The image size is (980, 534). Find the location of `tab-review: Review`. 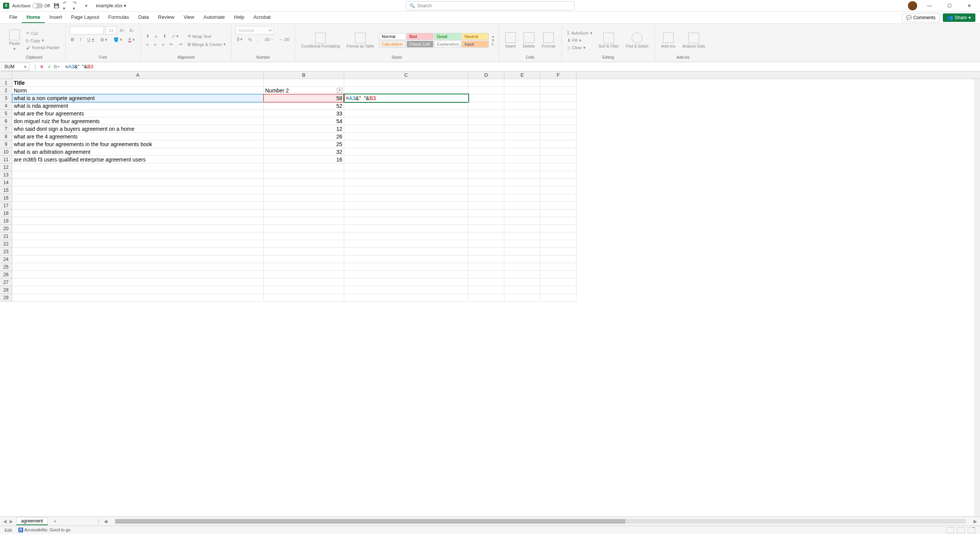

tab-review: Review is located at coordinates (166, 18).